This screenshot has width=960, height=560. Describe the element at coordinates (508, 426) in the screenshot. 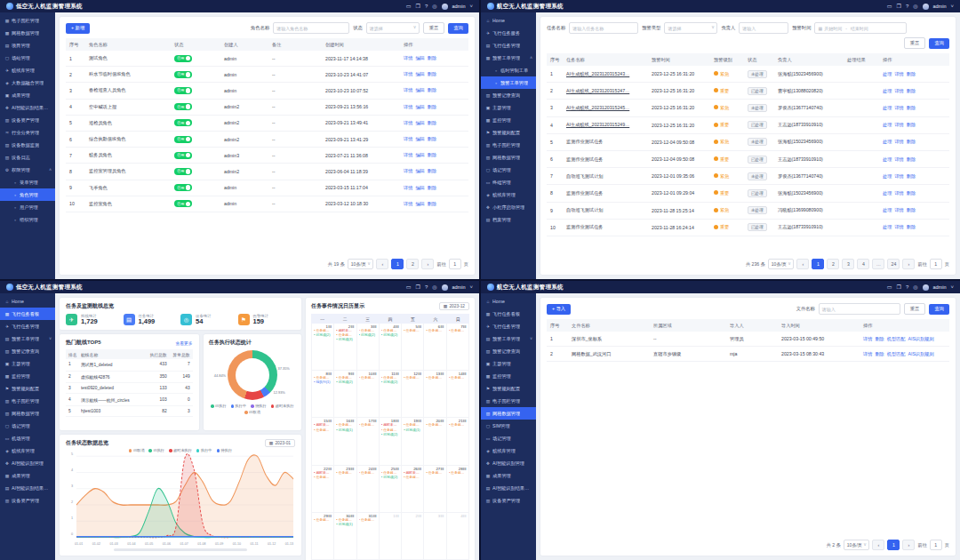

I see `sidebar-item: ▢ SIM管理` at that location.